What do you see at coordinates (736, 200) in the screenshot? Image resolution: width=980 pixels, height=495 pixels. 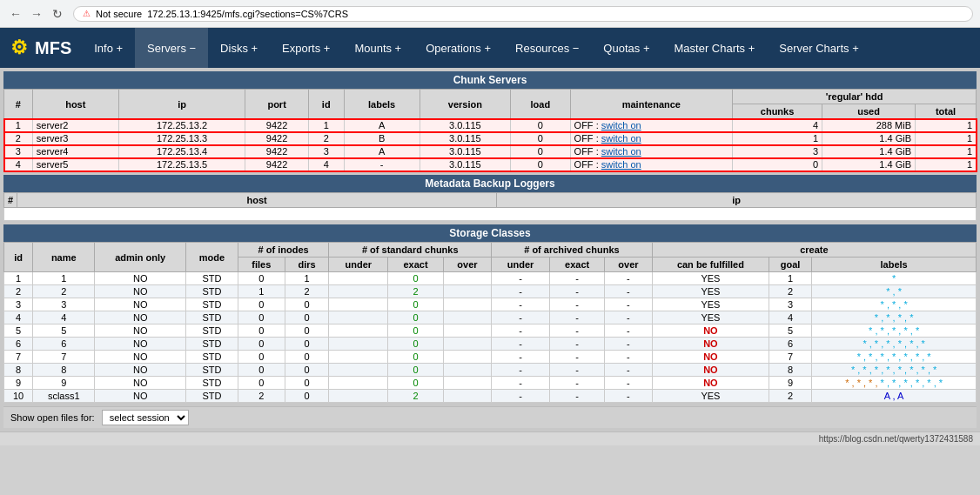 I see `col-ip: ip` at bounding box center [736, 200].